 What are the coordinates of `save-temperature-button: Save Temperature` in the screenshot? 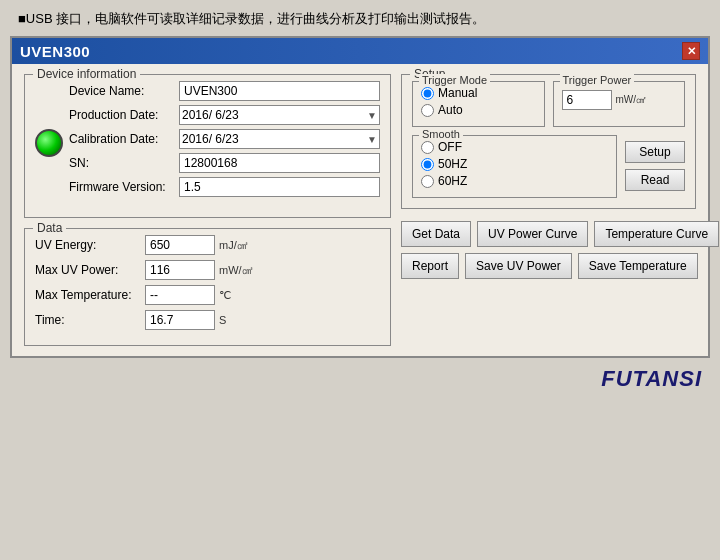 It's located at (638, 266).